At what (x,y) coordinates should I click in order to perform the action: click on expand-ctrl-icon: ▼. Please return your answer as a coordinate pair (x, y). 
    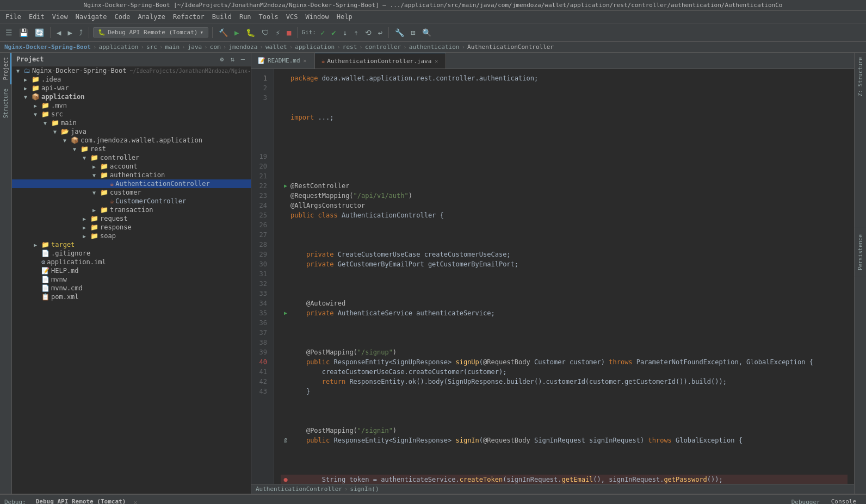
    Looking at the image, I should click on (86, 158).